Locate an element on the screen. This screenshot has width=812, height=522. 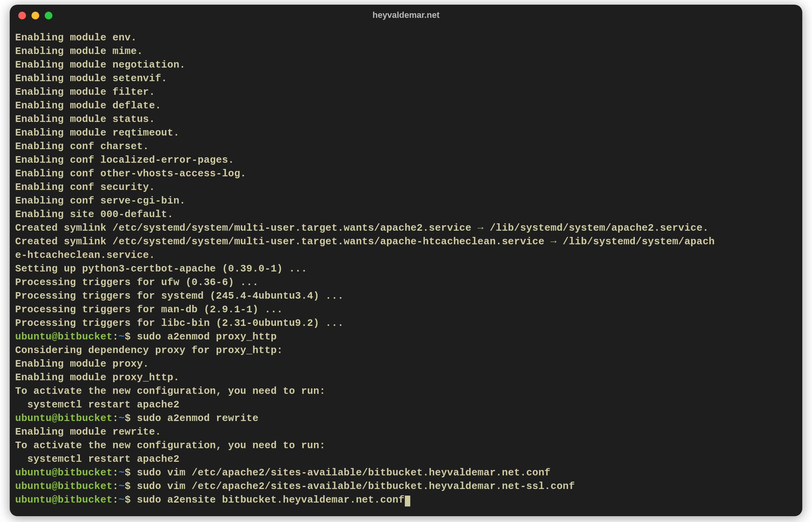
prompt-command: sudo a2enmod proxy_http is located at coordinates (207, 337).